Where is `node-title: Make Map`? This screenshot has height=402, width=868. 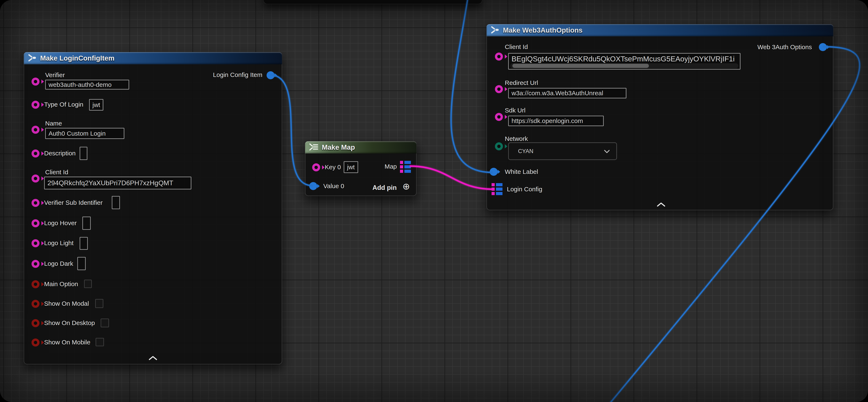 node-title: Make Map is located at coordinates (338, 147).